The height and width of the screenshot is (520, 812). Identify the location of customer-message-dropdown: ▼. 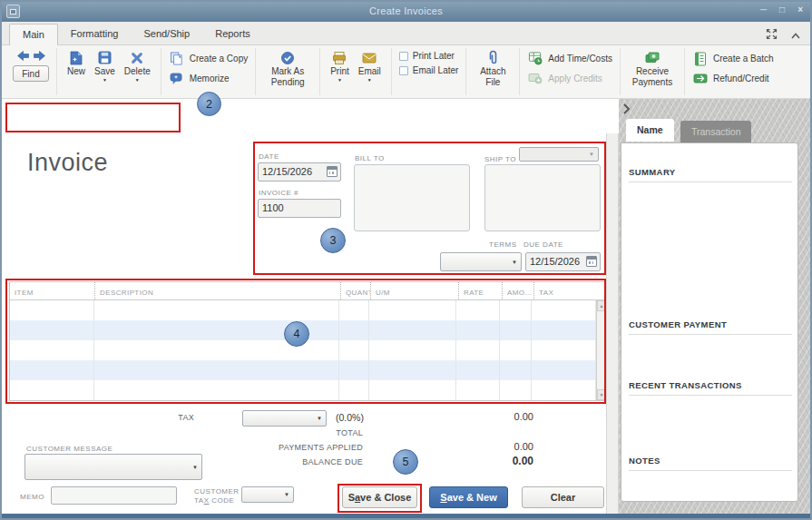
(113, 466).